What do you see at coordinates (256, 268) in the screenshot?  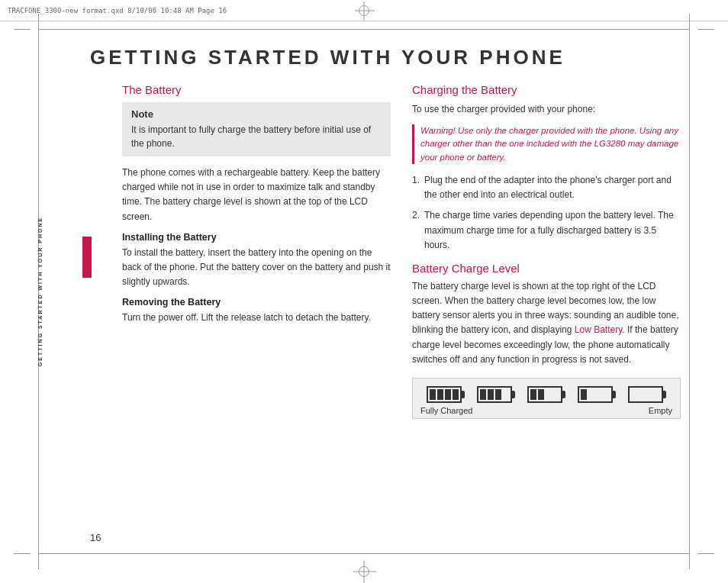 I see `installing-text: To install the battery, insert the batte…` at bounding box center [256, 268].